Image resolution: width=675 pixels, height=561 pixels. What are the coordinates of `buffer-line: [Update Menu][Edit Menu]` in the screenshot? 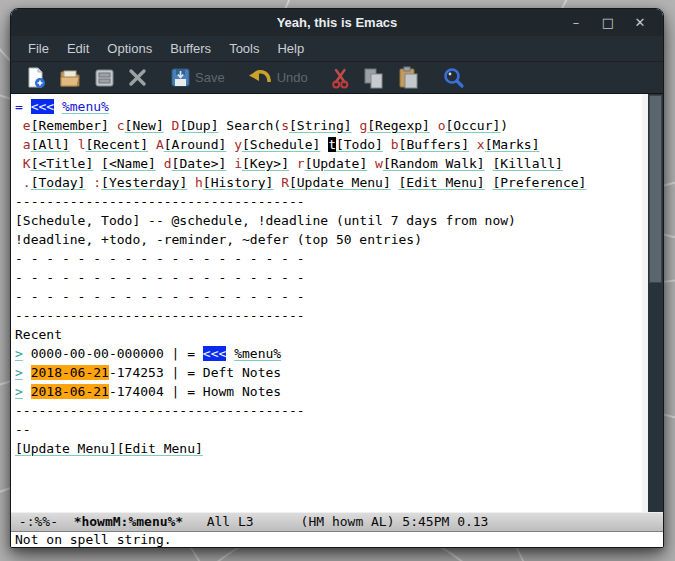 It's located at (328, 448).